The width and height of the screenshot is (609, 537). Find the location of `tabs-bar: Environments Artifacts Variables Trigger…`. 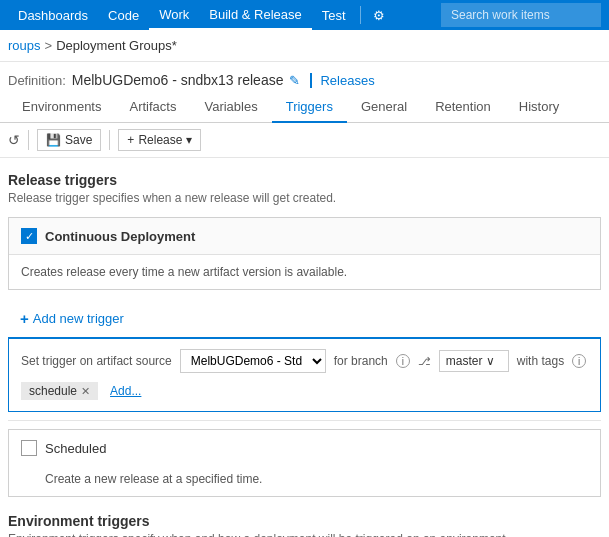

tabs-bar: Environments Artifacts Variables Trigger… is located at coordinates (304, 108).